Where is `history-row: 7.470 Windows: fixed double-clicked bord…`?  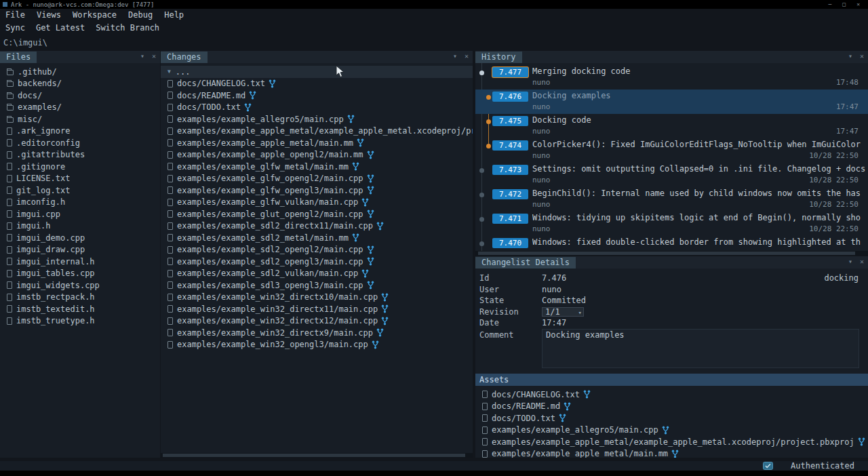 history-row: 7.470 Windows: fixed double-clicked bord… is located at coordinates (671, 243).